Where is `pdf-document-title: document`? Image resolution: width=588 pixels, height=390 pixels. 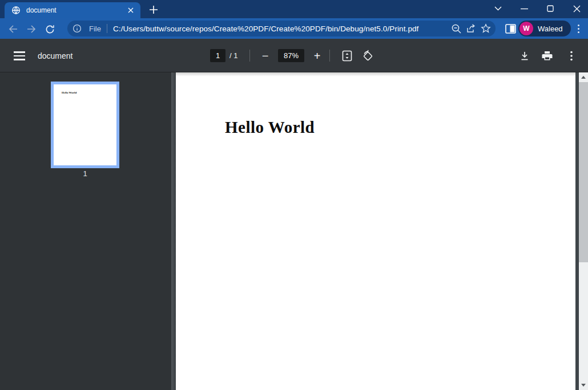
pdf-document-title: document is located at coordinates (55, 56).